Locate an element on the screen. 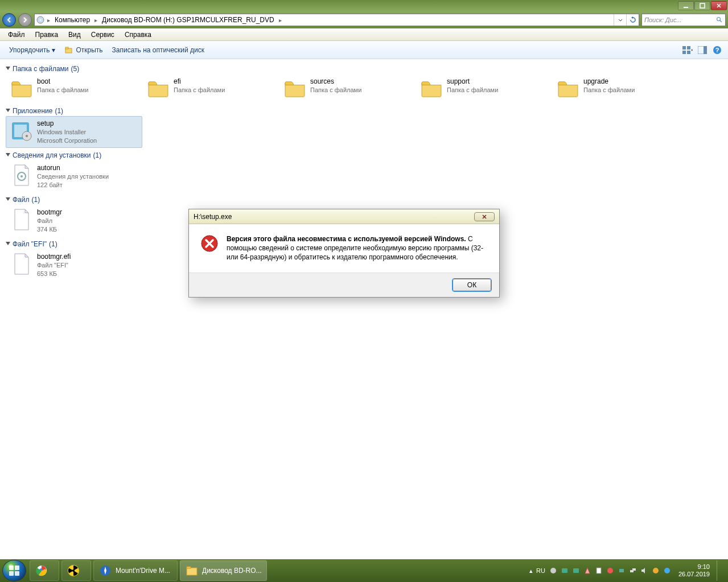 The image size is (728, 582). menubar: Файл Правка Вид Сервис Справка is located at coordinates (364, 35).